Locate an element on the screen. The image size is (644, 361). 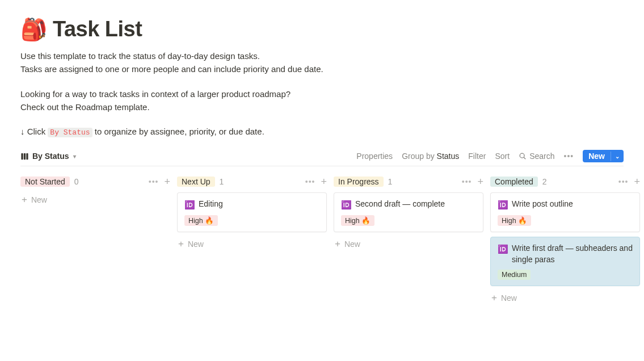
column-header: Completed2•••+ is located at coordinates (565, 182).